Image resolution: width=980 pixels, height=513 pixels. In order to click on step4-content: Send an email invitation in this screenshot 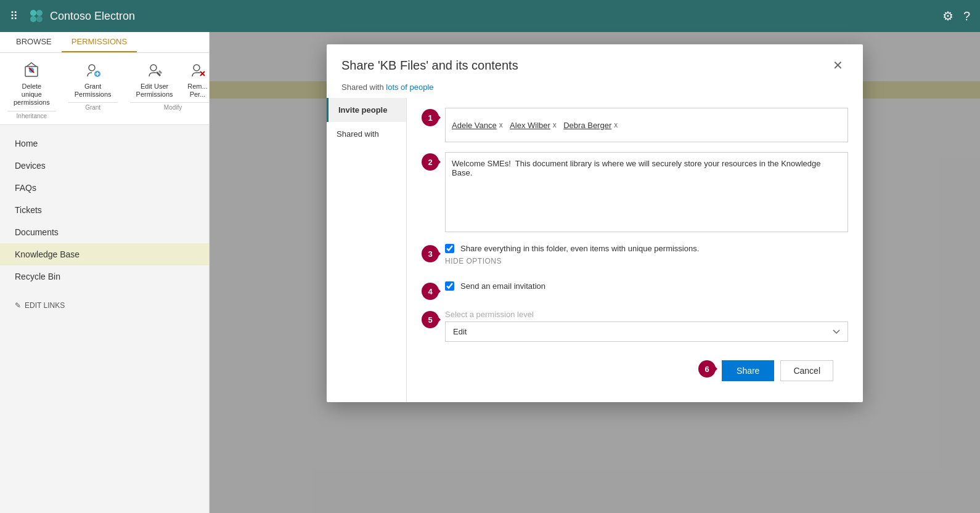, I will do `click(647, 288)`.